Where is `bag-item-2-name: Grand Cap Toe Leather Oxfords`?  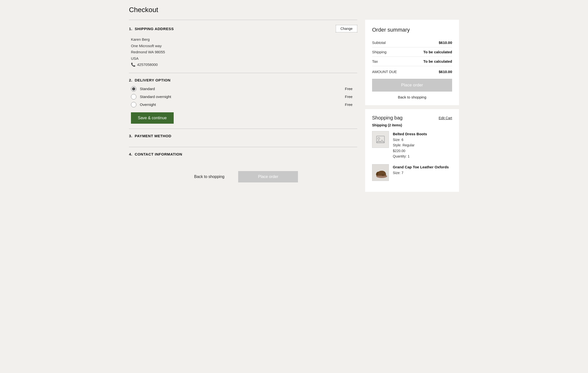
bag-item-2-name: Grand Cap Toe Leather Oxfords is located at coordinates (422, 167).